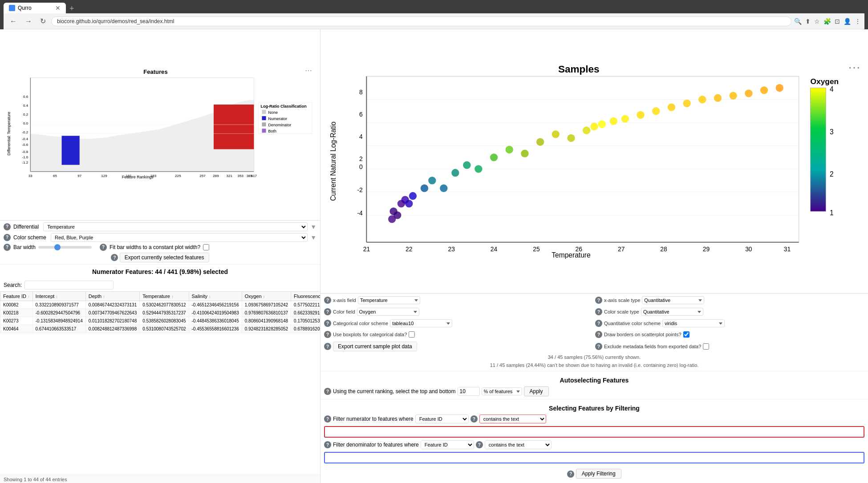  Describe the element at coordinates (421, 21) in the screenshot. I see `url-bar` at that location.